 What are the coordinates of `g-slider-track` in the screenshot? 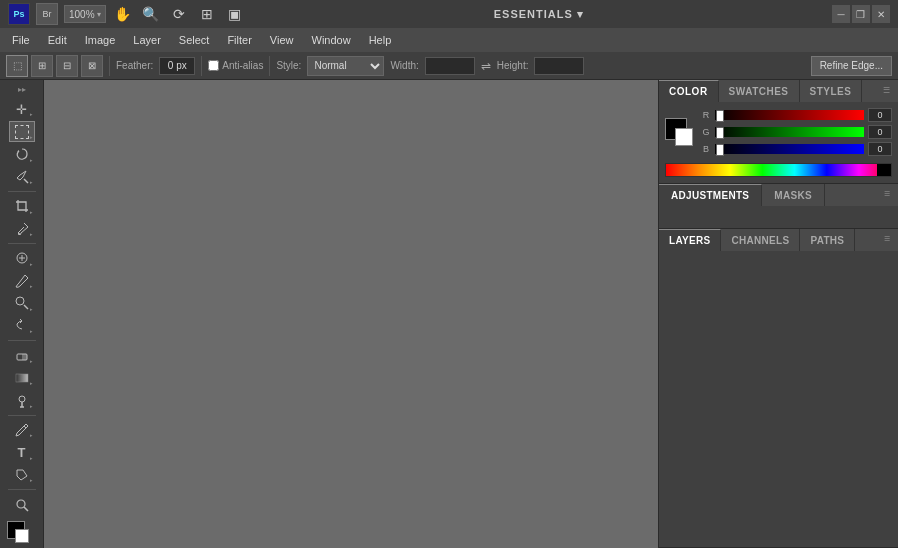 It's located at (790, 132).